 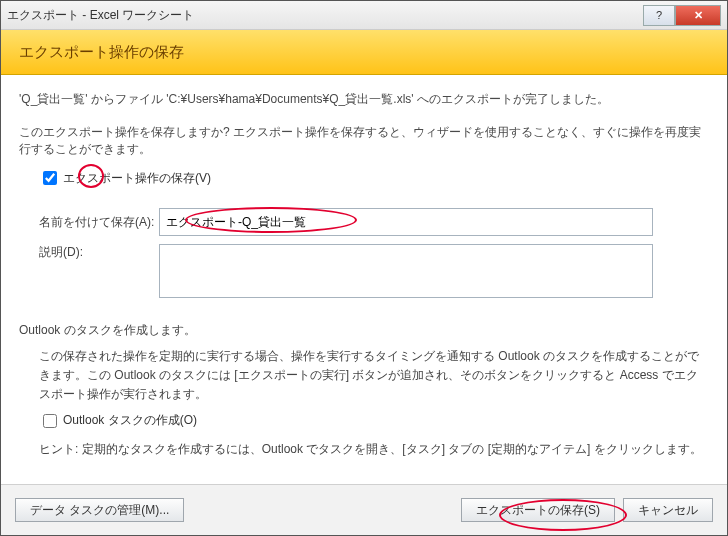 What do you see at coordinates (364, 100) in the screenshot?
I see `export-complete-message: 'Q_貸出一覧' からファイル 'C:¥Users¥hama¥Documents…` at bounding box center [364, 100].